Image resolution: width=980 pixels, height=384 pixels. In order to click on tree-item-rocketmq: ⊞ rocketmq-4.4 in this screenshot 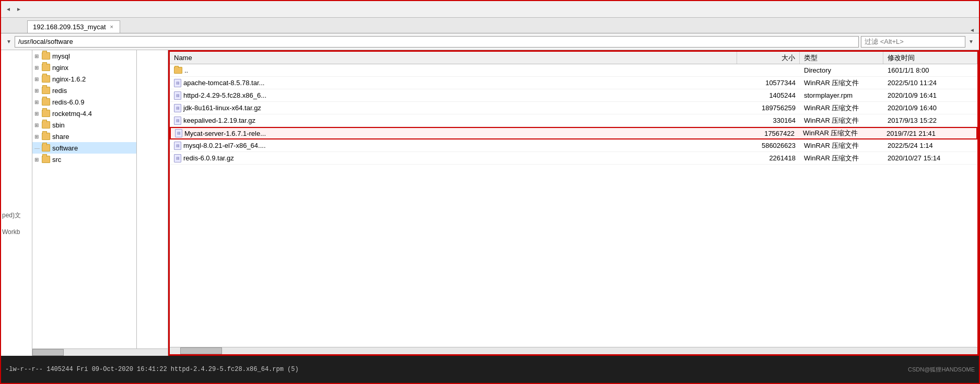, I will do `click(85, 113)`.